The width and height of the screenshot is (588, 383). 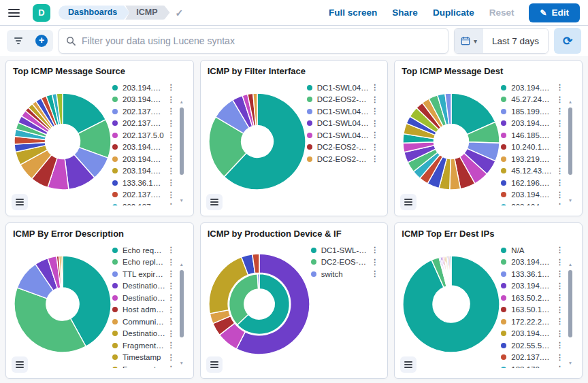 What do you see at coordinates (343, 147) in the screenshot?
I see `legend-label: DC2-EOS2-LABFD-32` at bounding box center [343, 147].